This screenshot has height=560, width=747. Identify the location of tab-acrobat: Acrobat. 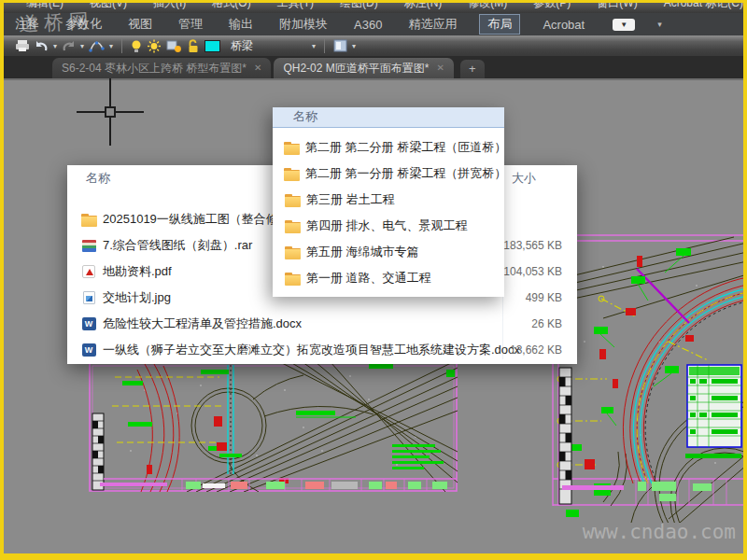
(564, 24).